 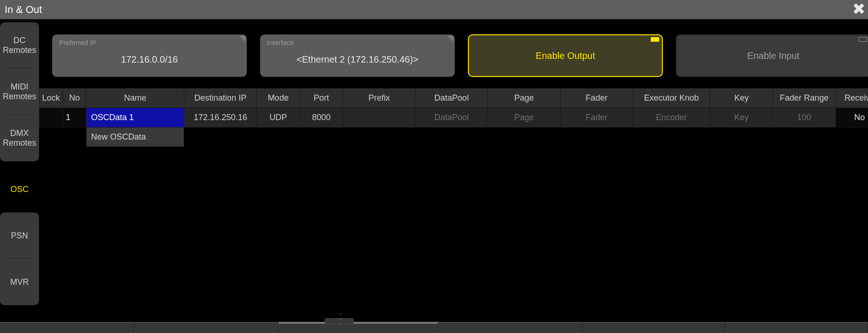 I want to click on sidebar-item-osc: OSC, so click(x=19, y=189).